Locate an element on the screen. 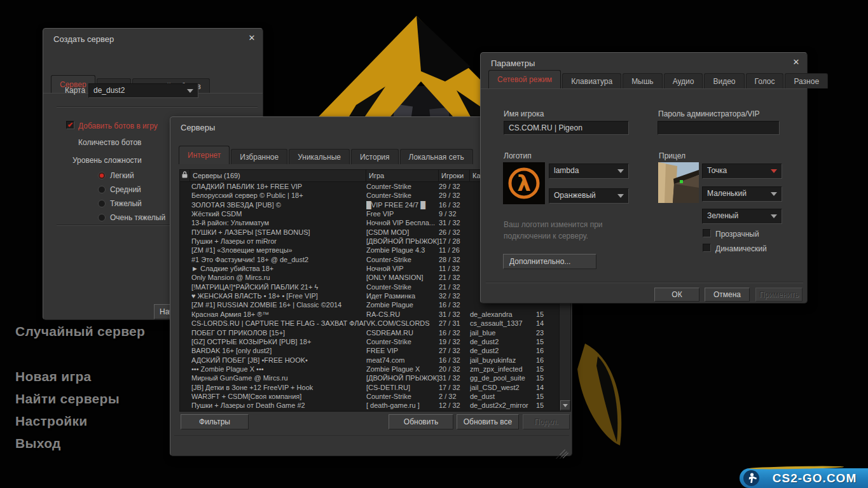 The width and height of the screenshot is (868, 488). scroll-down-button is located at coordinates (565, 405).